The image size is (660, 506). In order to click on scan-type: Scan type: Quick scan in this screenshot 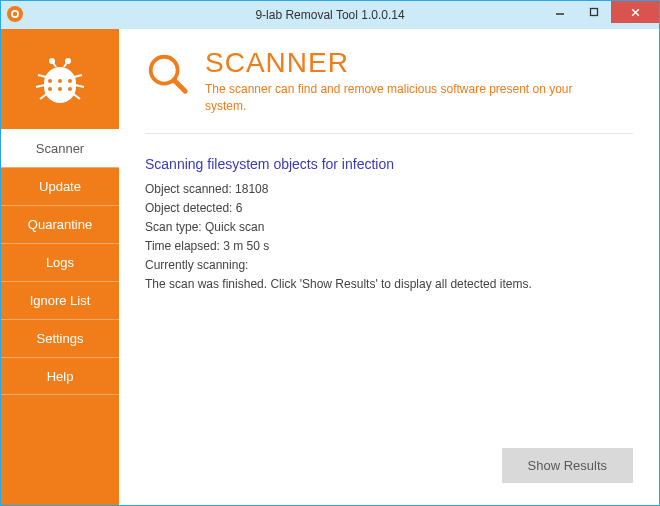, I will do `click(389, 227)`.